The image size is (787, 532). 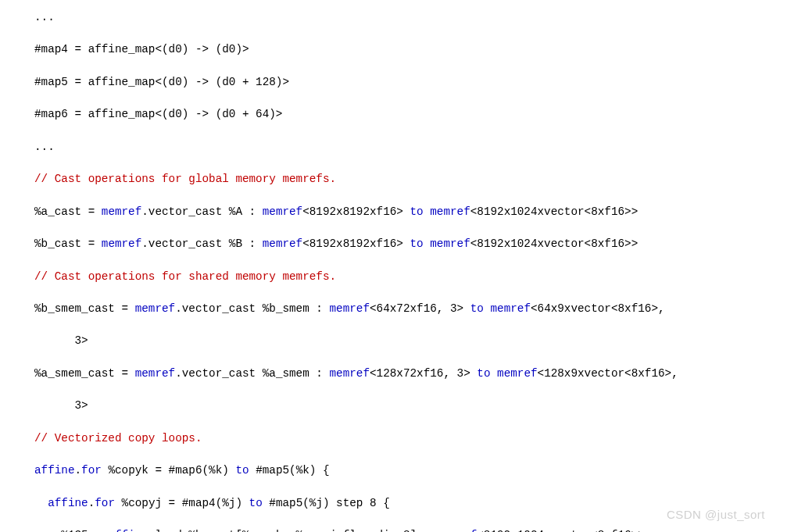 I want to click on code-line: #map6 = affine_map<(d0) -> (d0 + 64)>, so click(x=403, y=114).